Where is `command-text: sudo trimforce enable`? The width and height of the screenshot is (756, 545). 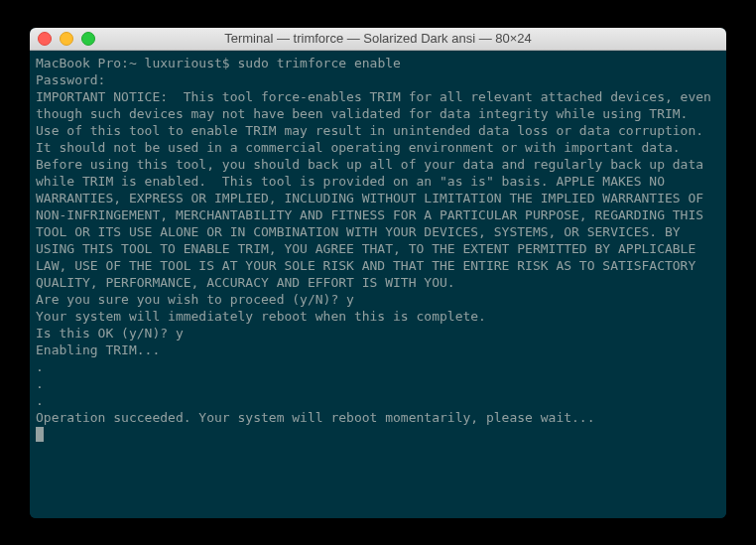
command-text: sudo trimforce enable is located at coordinates (319, 64).